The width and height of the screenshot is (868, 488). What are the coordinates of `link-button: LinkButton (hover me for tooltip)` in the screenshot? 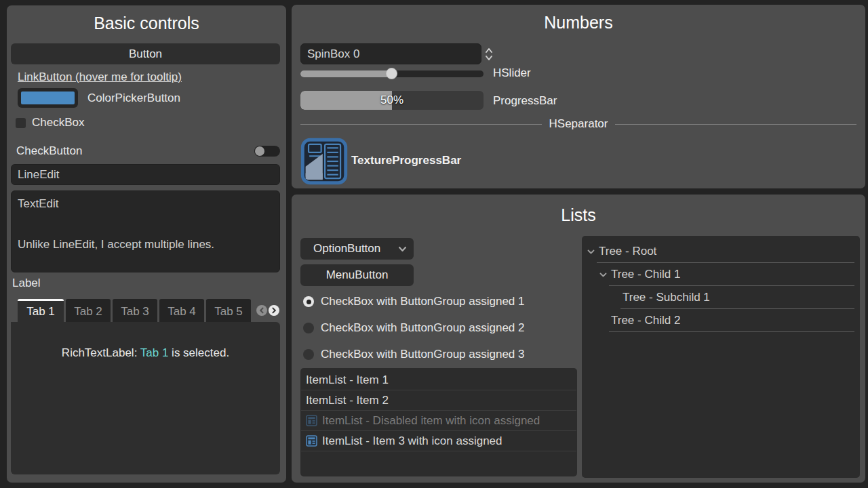 It's located at (100, 77).